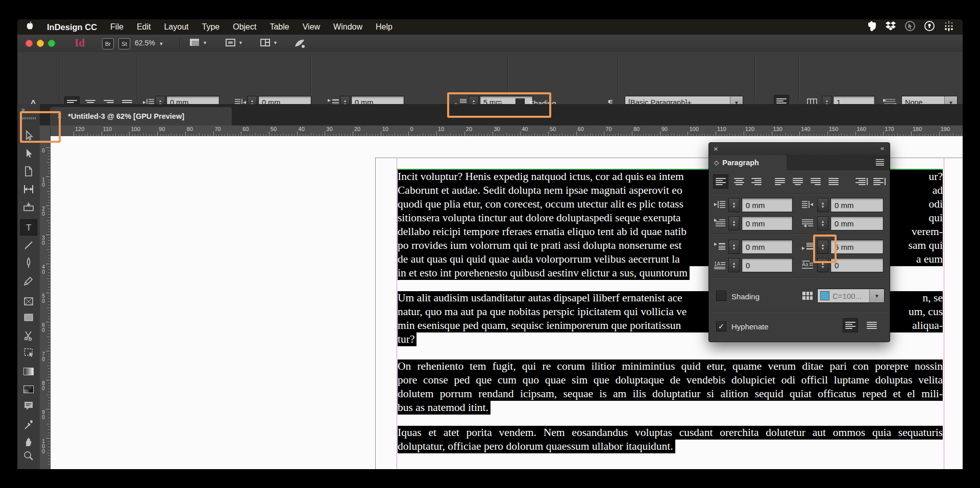 This screenshot has width=980, height=488. Describe the element at coordinates (748, 163) in the screenshot. I see `panel-tab-paragraph: ◇ Paragraph` at that location.